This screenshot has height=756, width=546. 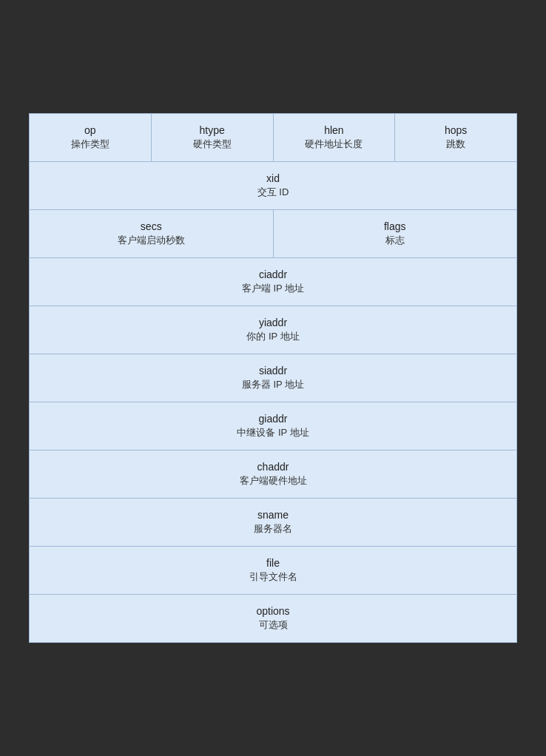 I want to click on table-row: secs客户端启动秒数flags标志, so click(x=273, y=234).